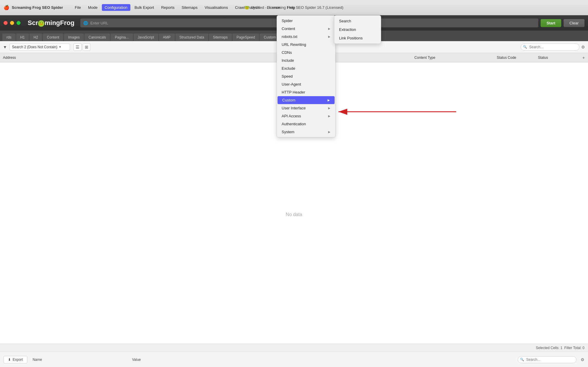 The height and width of the screenshot is (367, 588). Describe the element at coordinates (216, 8) in the screenshot. I see `menu-visualisations: Visualisations` at that location.